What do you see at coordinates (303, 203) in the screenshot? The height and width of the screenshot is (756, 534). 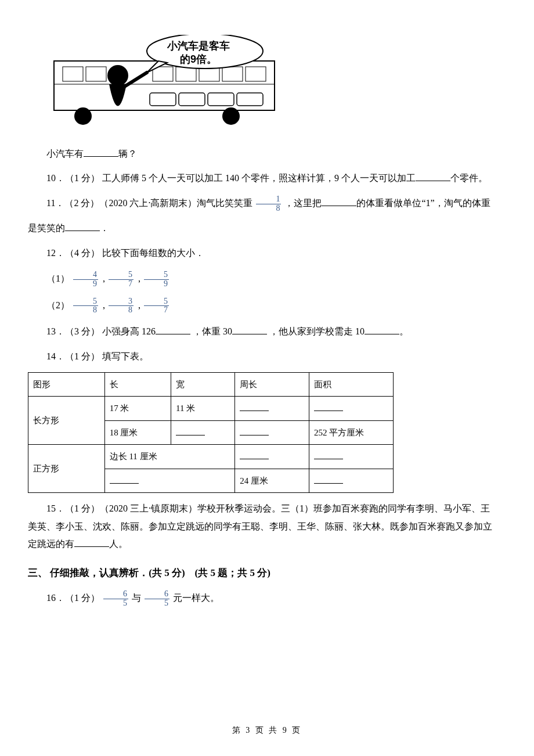 I see `q11-b: ，这里把` at bounding box center [303, 203].